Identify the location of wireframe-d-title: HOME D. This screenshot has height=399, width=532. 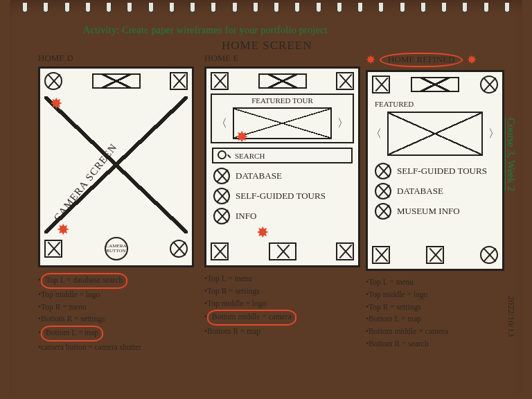
(116, 58).